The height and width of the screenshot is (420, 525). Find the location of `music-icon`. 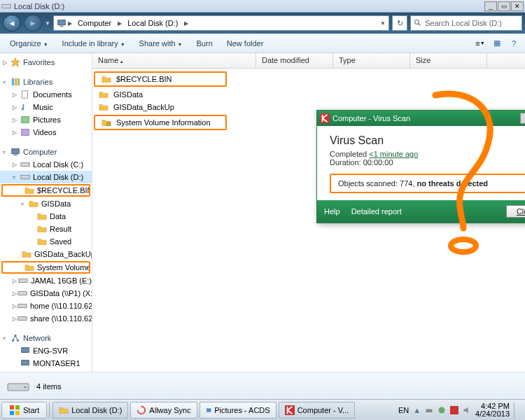

music-icon is located at coordinates (25, 107).